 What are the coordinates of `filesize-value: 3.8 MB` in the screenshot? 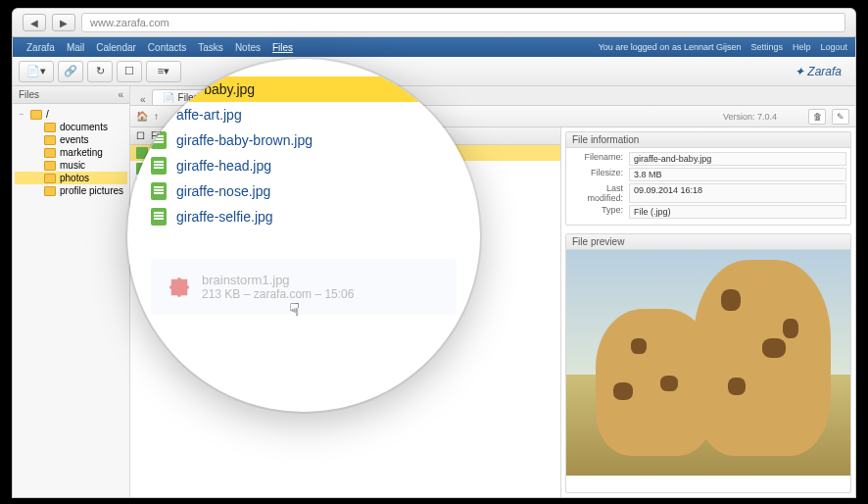 It's located at (738, 175).